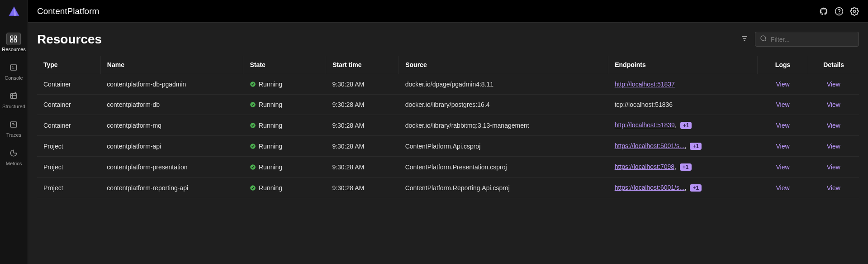  What do you see at coordinates (448, 11) in the screenshot?
I see `topbar: ContentPlatform` at bounding box center [448, 11].